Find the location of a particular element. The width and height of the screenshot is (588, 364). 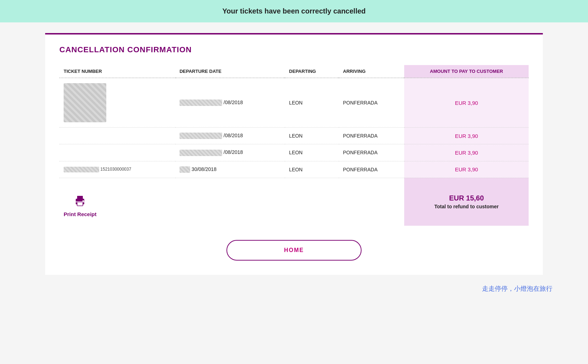

col-header-amount: AMOUNT TO PAY TO CUSTOMER is located at coordinates (466, 71).